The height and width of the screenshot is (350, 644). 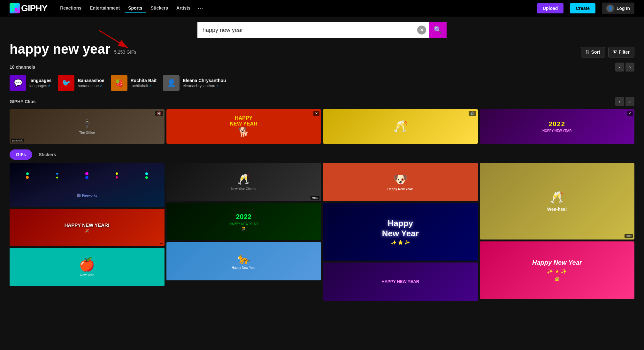 I want to click on verified-icon-ruchita: ✔, so click(x=150, y=86).